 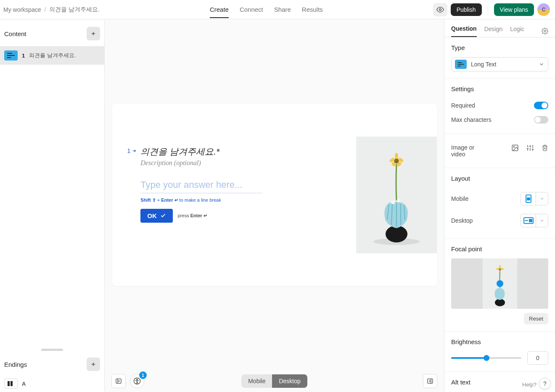 I want to click on resize-handle, so click(x=52, y=350).